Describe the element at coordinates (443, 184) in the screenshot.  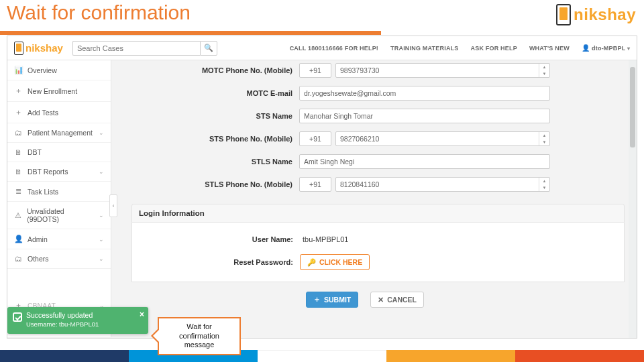
I see `stls-phone-field: 8120841160▲▼` at that location.